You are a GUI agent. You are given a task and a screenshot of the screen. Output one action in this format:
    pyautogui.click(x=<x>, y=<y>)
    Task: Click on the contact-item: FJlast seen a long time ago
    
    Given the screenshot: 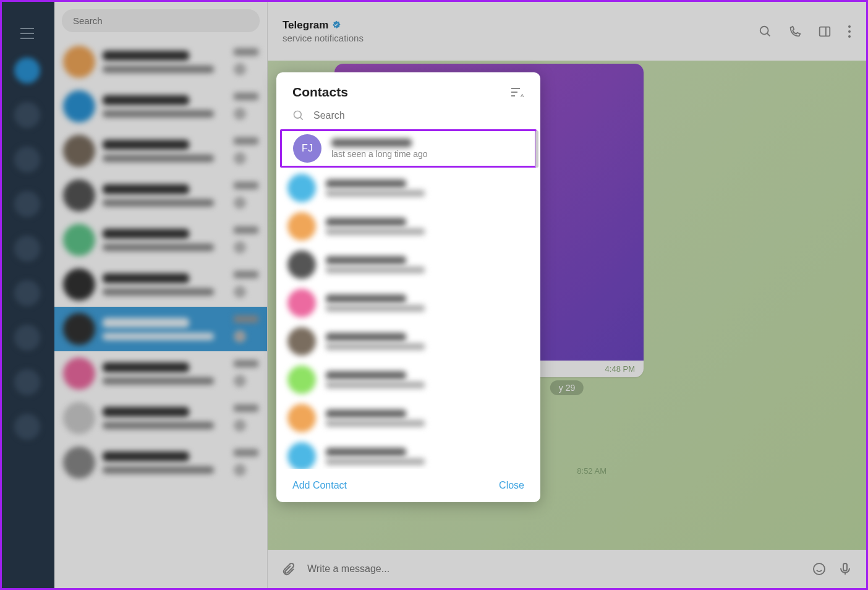 What is the action you would take?
    pyautogui.click(x=408, y=148)
    